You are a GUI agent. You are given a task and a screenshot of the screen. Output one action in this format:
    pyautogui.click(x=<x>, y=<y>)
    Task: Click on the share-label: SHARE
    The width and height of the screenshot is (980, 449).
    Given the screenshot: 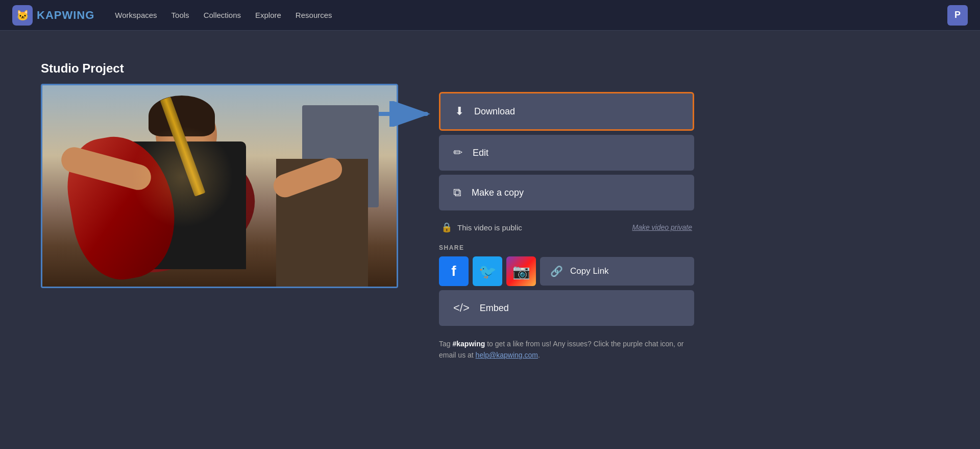 What is the action you would take?
    pyautogui.click(x=567, y=248)
    